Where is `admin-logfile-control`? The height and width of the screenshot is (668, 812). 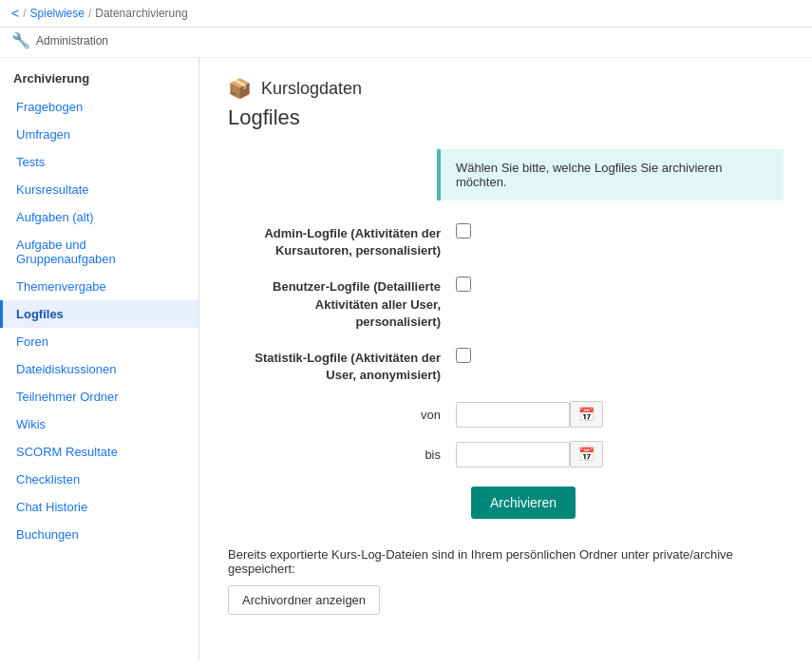
admin-logfile-control is located at coordinates (463, 231).